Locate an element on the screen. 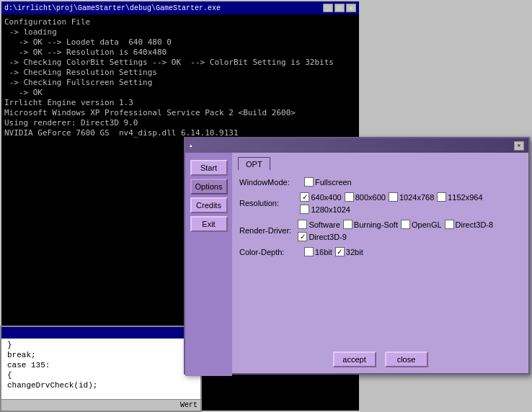 Image resolution: width=532 pixels, height=412 pixels. tab-opt: OPT is located at coordinates (254, 164).